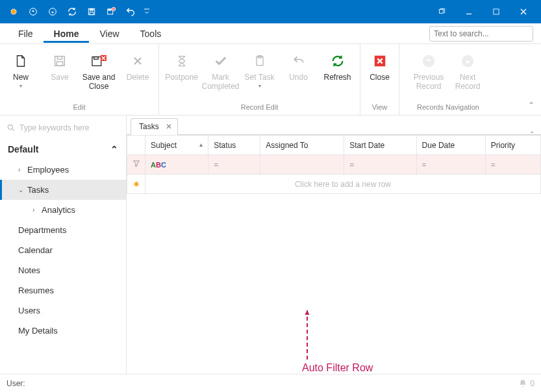 The image size is (541, 392). Describe the element at coordinates (532, 131) in the screenshot. I see `tab-dropdown-icon: ⌄` at that location.